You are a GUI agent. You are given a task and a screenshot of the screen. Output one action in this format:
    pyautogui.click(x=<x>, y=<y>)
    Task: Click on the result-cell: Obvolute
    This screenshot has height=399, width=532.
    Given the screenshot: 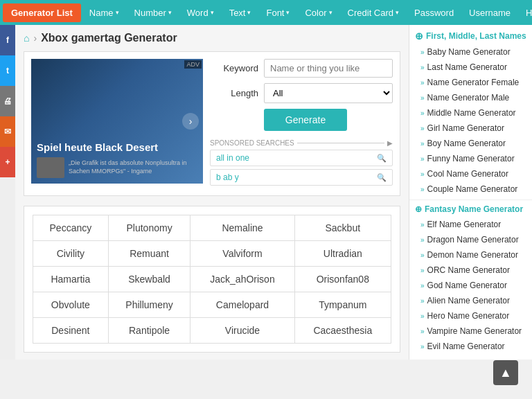 What is the action you would take?
    pyautogui.click(x=71, y=305)
    